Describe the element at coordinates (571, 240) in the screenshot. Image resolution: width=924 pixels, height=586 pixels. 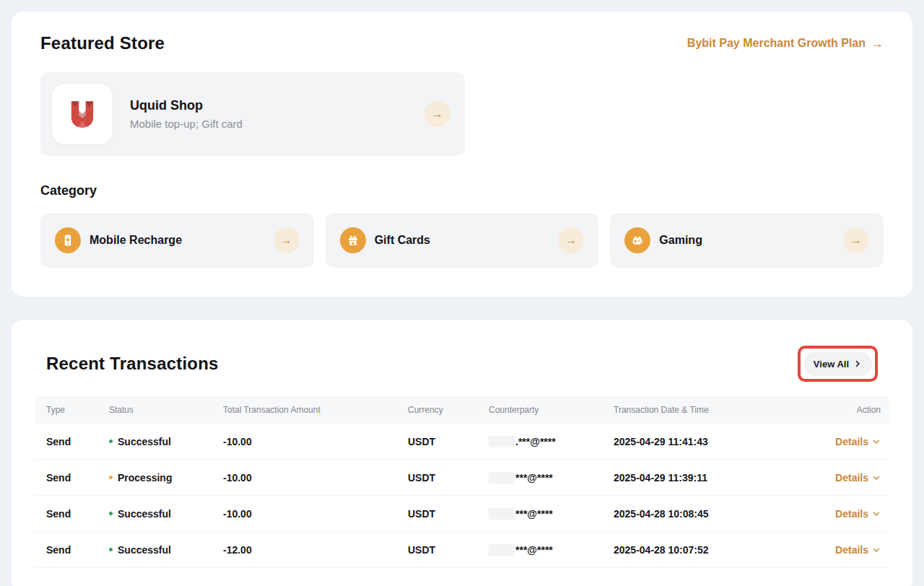
I see `gift-cards-arrow-button: →` at that location.